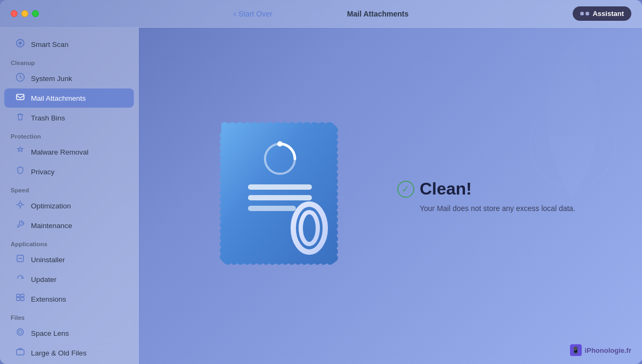  I want to click on optimization-icon, so click(20, 206).